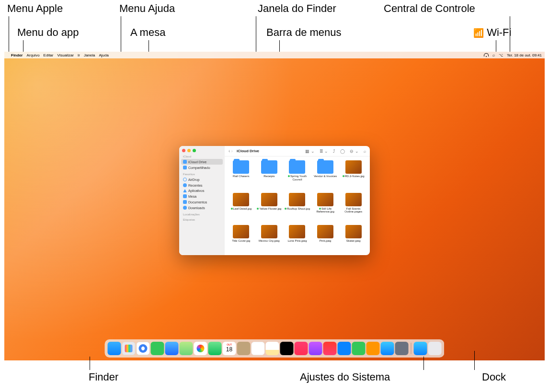 Image resolution: width=549 pixels, height=392 pixels. Describe the element at coordinates (197, 162) in the screenshot. I see `sidebar-item-label: iCloud Drive` at that location.